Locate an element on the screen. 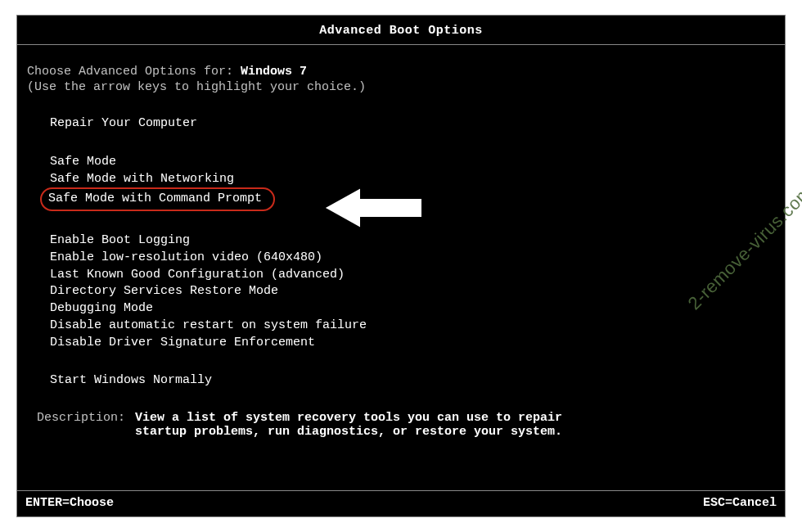  menu-item-last-known-good: Last Known Good Configuration (advanced) is located at coordinates (197, 275).